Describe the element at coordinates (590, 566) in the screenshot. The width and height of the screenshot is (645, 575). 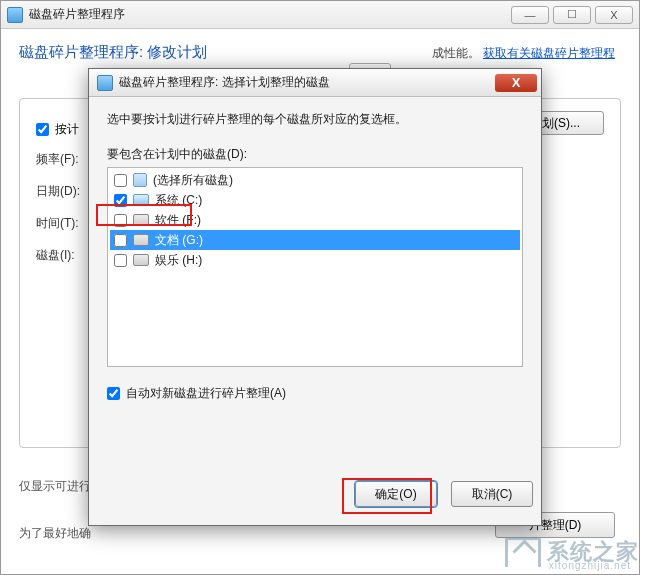
I see `watermark-subtext: xitongzhijia.net` at that location.